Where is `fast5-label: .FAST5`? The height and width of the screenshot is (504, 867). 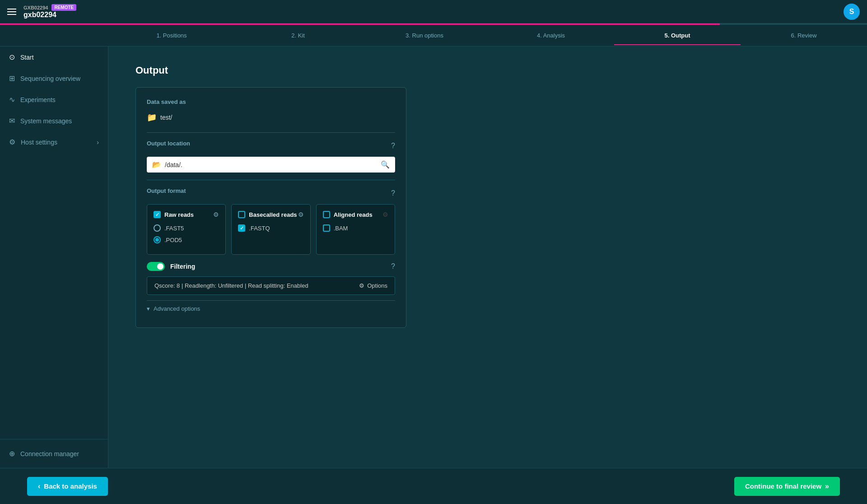 fast5-label: .FAST5 is located at coordinates (174, 229).